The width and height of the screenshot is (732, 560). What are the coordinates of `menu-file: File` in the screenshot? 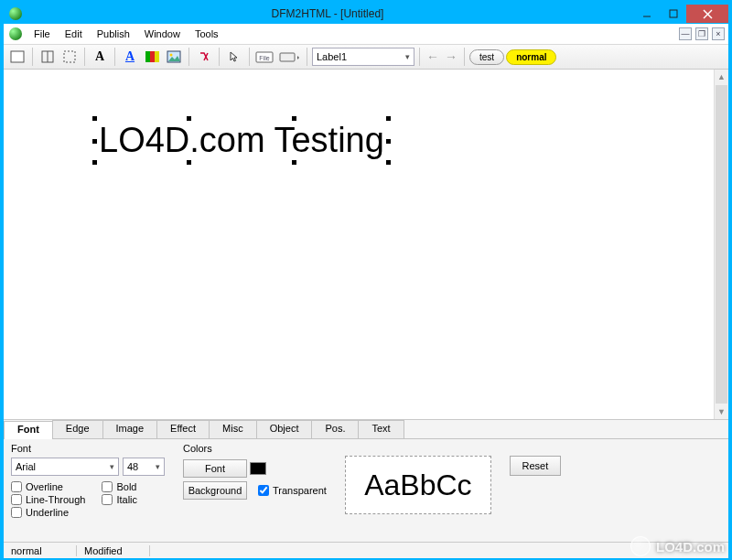 It's located at (42, 34).